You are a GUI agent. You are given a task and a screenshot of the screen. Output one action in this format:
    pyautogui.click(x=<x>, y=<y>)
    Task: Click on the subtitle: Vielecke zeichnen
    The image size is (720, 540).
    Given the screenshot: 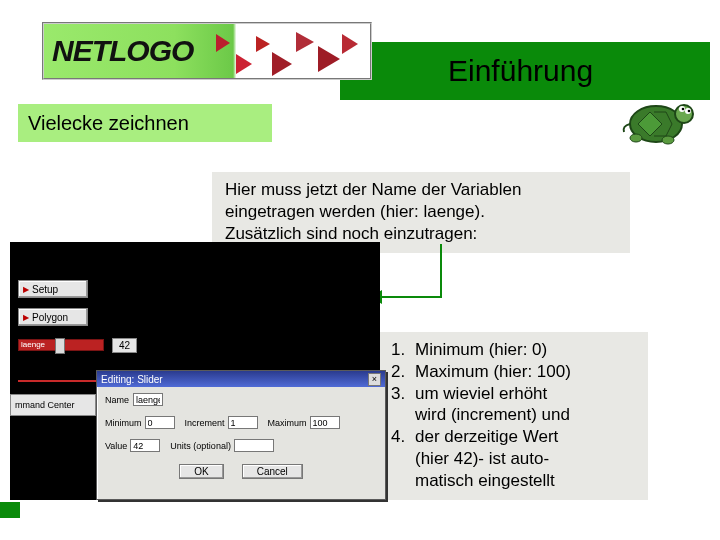 What is the action you would take?
    pyautogui.click(x=108, y=124)
    